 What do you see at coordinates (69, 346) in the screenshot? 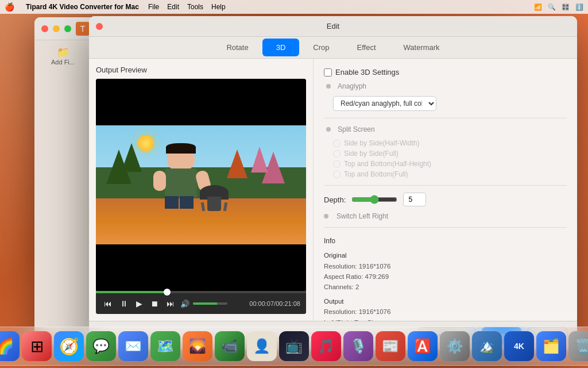
I see `safari-icon: 🧭` at bounding box center [69, 346].